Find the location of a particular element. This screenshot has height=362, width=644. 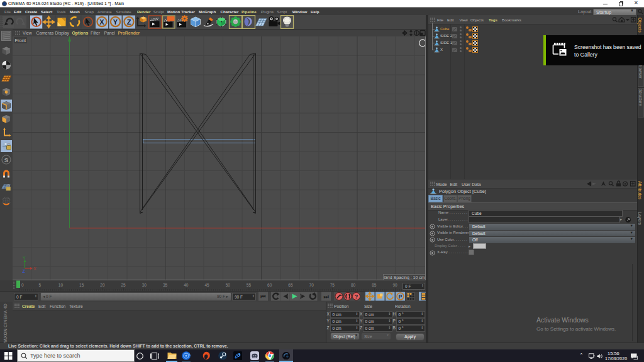

svg-text: 25 is located at coordinates (124, 285).